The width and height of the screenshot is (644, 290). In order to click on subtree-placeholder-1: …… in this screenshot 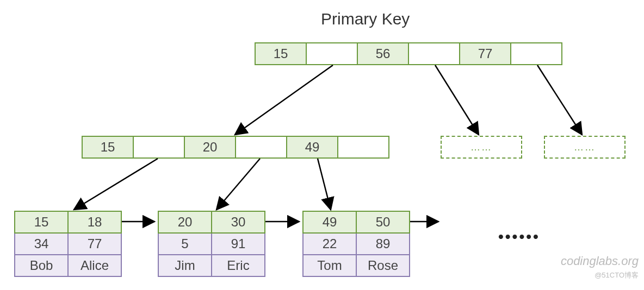, I will do `click(481, 147)`.